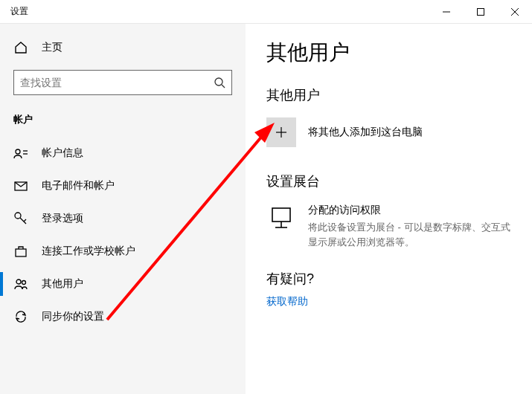 This screenshot has width=532, height=394. I want to click on kiosk-description: 将此设备设置为展台 - 可以是数字标牌、交互式显示屏或公用浏览器等。, so click(409, 235).